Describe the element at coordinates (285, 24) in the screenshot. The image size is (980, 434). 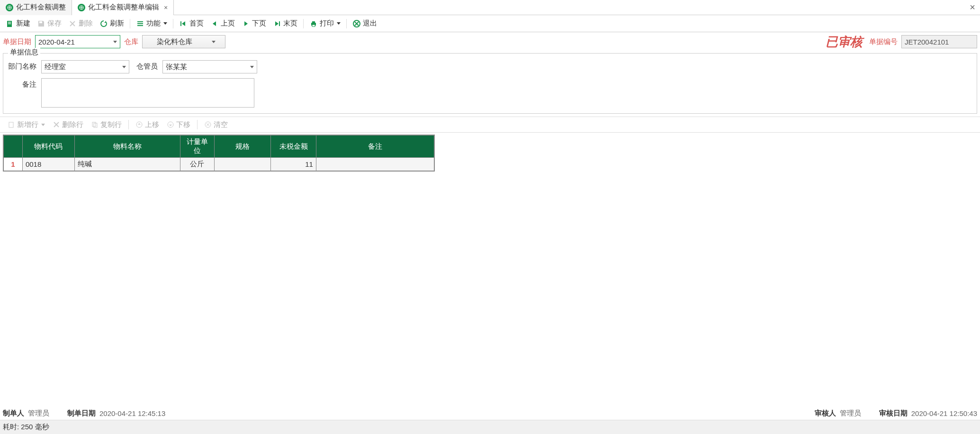
I see `last-page-button: 末页` at that location.